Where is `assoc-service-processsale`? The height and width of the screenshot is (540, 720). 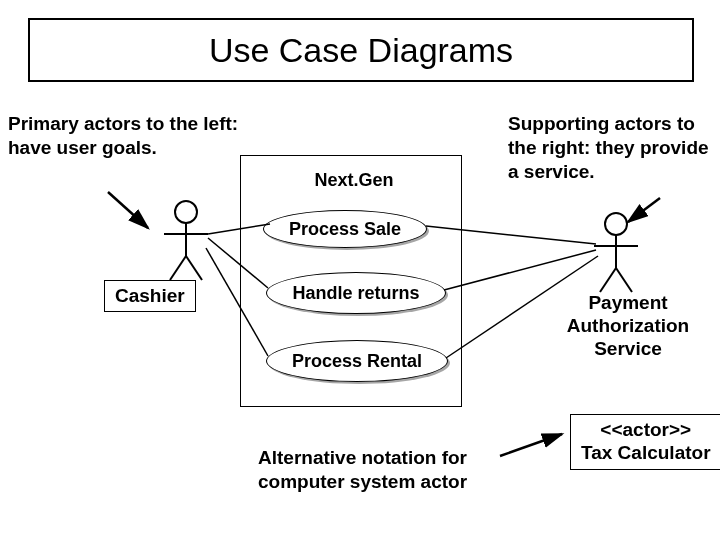
assoc-service-processsale is located at coordinates (511, 235).